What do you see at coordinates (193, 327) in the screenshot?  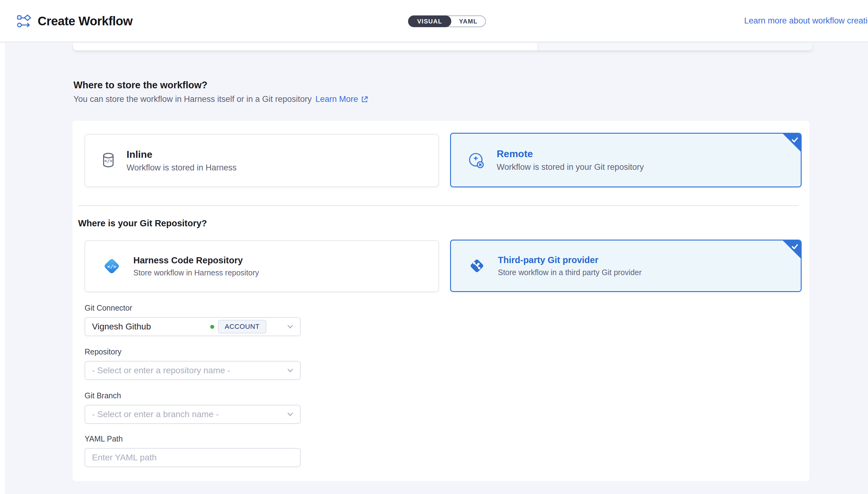 I see `git-connector-field: ACCOUNT` at bounding box center [193, 327].